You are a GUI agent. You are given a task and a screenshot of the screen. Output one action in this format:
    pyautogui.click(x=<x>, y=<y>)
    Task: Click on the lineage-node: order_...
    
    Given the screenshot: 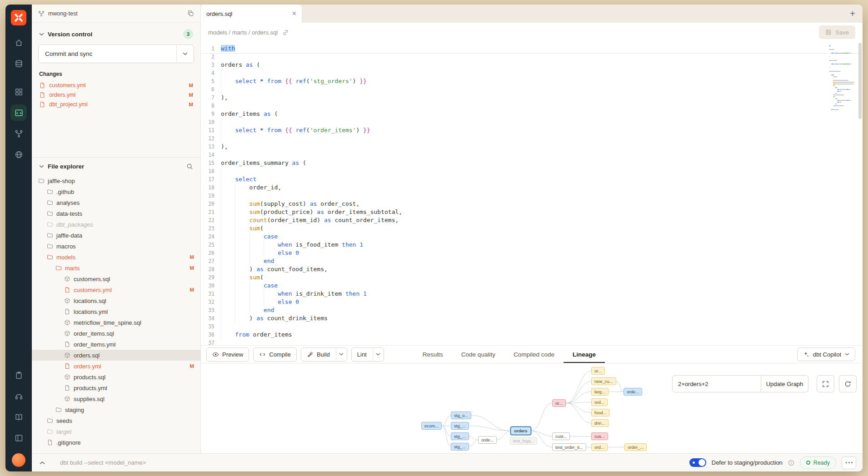 What is the action you would take?
    pyautogui.click(x=635, y=447)
    